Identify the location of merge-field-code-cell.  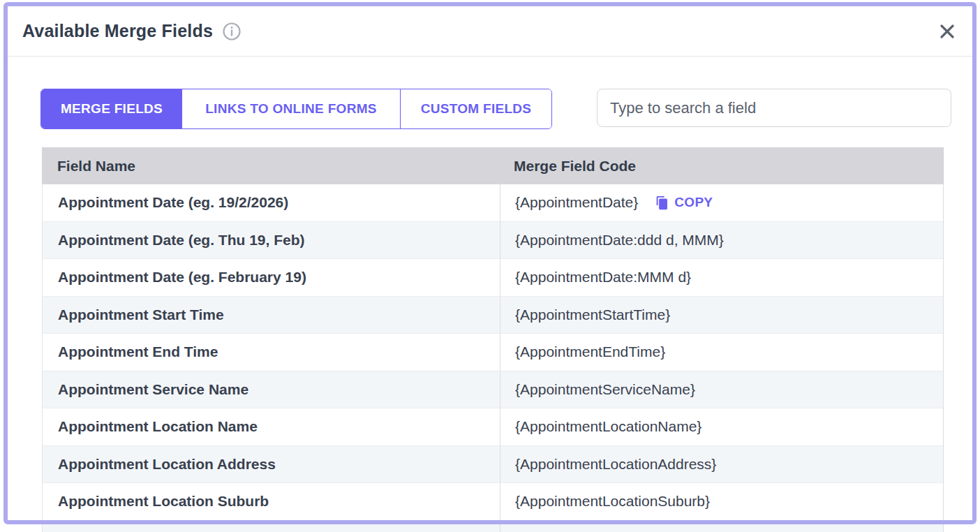
(722, 526).